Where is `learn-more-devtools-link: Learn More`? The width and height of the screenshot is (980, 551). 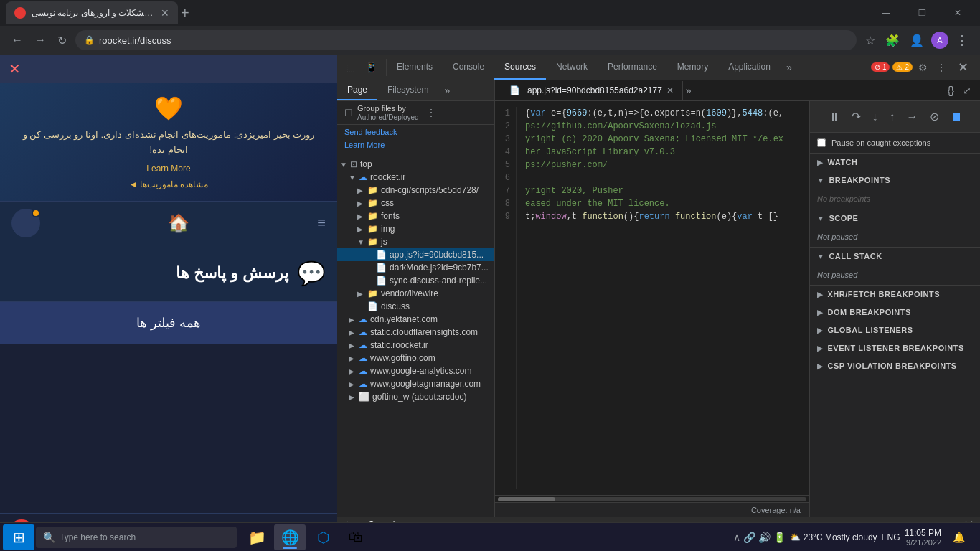
learn-more-devtools-link: Learn More is located at coordinates (416, 147).